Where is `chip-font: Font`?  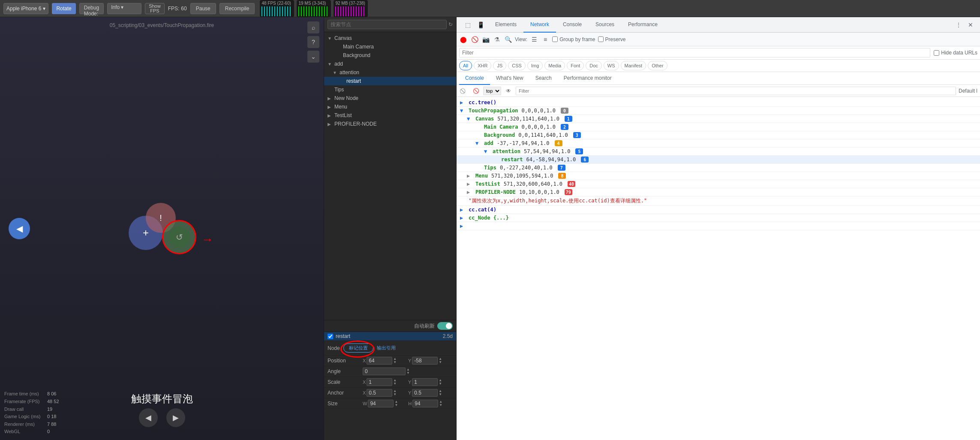 chip-font: Font is located at coordinates (575, 66).